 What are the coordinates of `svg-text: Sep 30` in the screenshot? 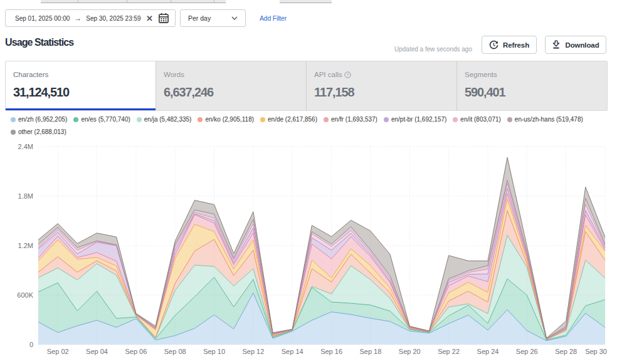 It's located at (596, 351).